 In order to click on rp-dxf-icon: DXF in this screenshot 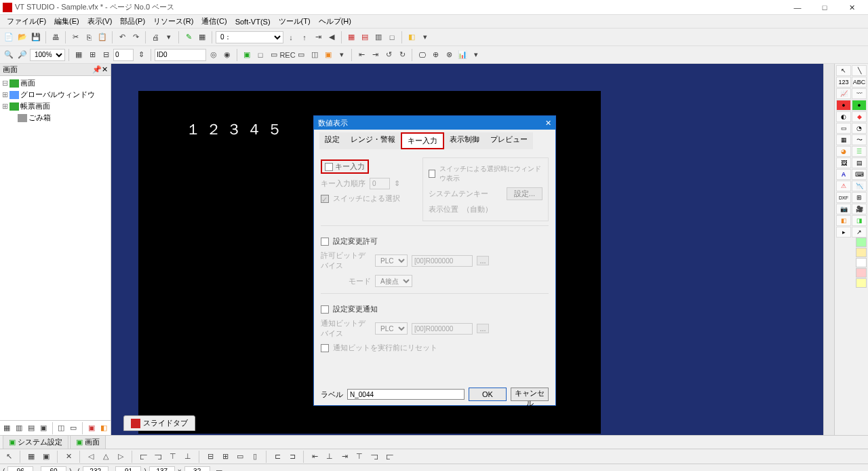, I will do `click(844, 197)`.